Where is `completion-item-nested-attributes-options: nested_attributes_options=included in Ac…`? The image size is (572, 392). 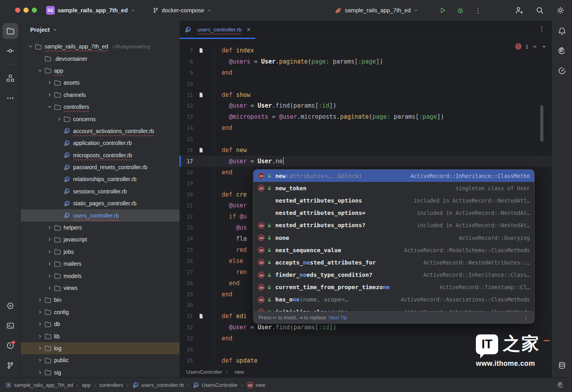
completion-item-nested-attributes-options: nested_attributes_options=included in Ac… is located at coordinates (394, 213).